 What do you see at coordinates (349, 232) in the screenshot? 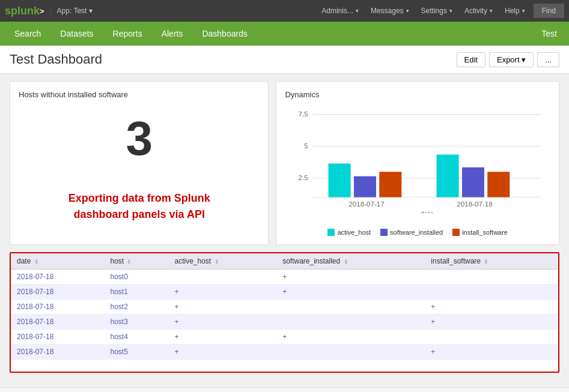
I see `legend-active-host: active_host` at bounding box center [349, 232].